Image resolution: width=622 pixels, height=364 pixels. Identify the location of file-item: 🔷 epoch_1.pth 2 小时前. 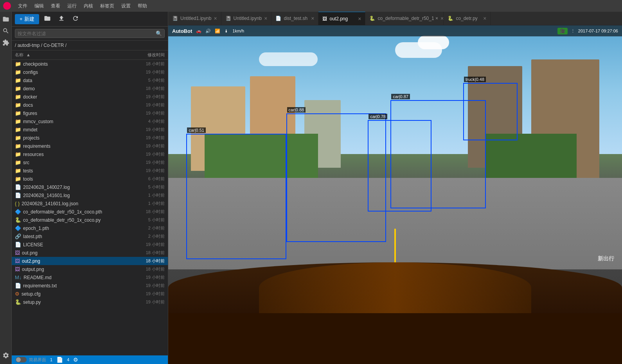
(90, 228).